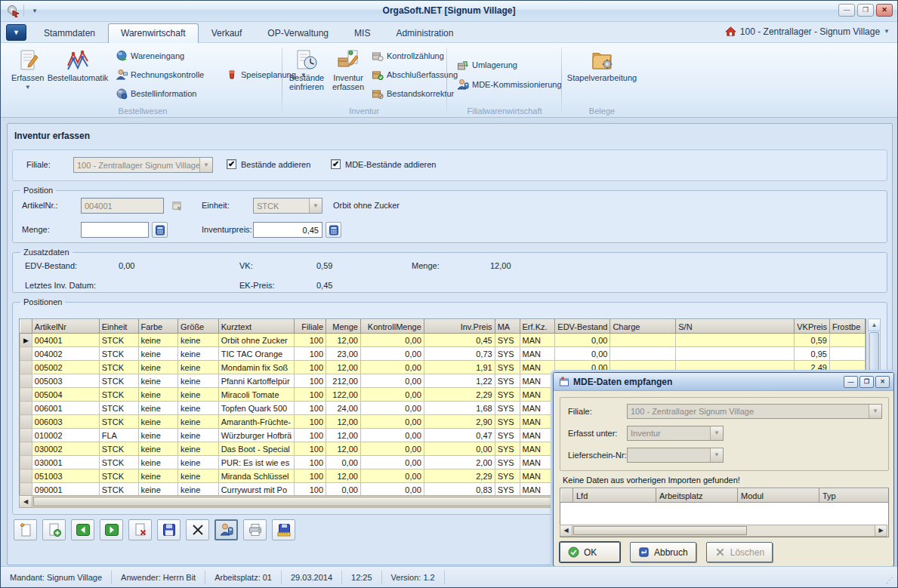  What do you see at coordinates (257, 463) in the screenshot?
I see `cell-k: PUR: Es ist wie es` at bounding box center [257, 463].